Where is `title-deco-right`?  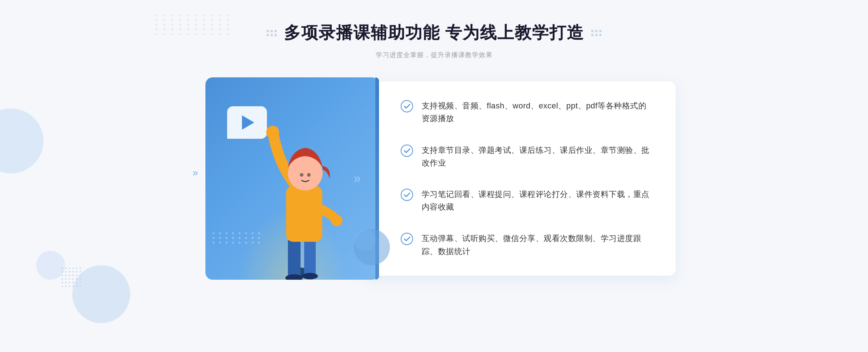
title-deco-right is located at coordinates (596, 33).